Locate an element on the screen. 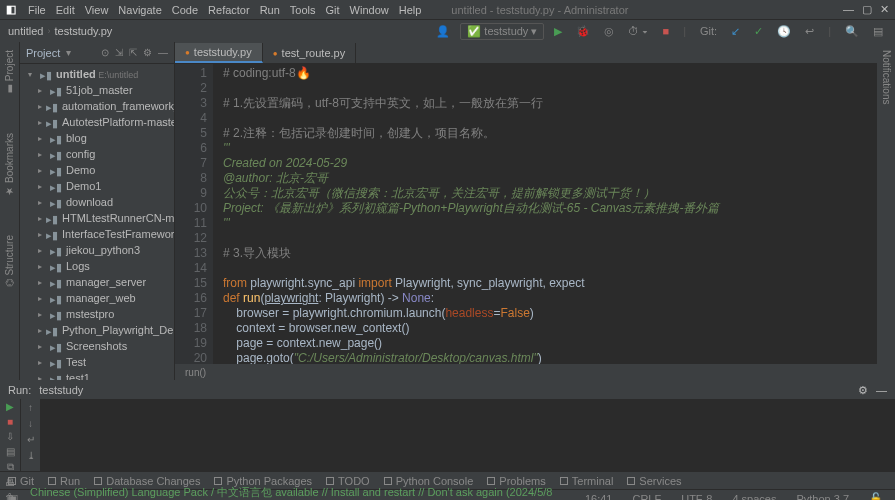 The width and height of the screenshot is (895, 500). project-panel: Project ▾ ⊙ ⇲ ⇱ ⚙ — ▾▸▮untitled E:\untit… is located at coordinates (98, 211).